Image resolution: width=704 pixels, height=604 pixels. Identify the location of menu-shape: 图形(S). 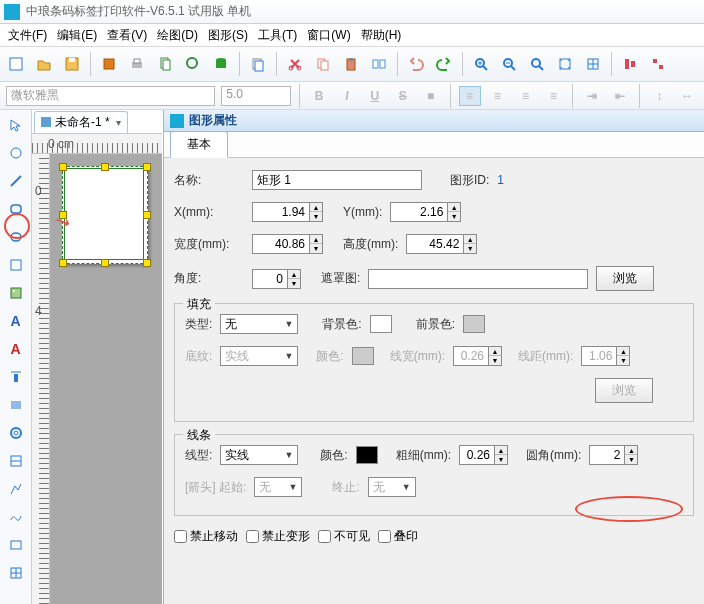
(228, 36).